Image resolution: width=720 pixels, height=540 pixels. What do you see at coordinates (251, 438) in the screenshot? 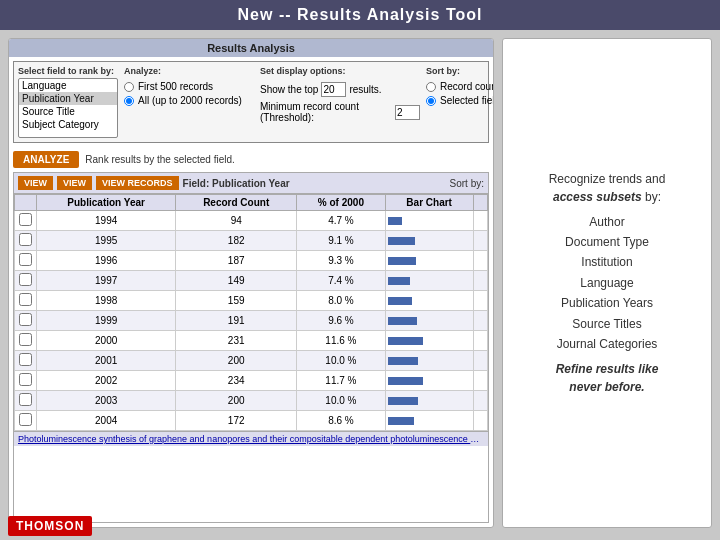
I see `citation-row: Photoluminescence synthesis of graphene …` at bounding box center [251, 438].